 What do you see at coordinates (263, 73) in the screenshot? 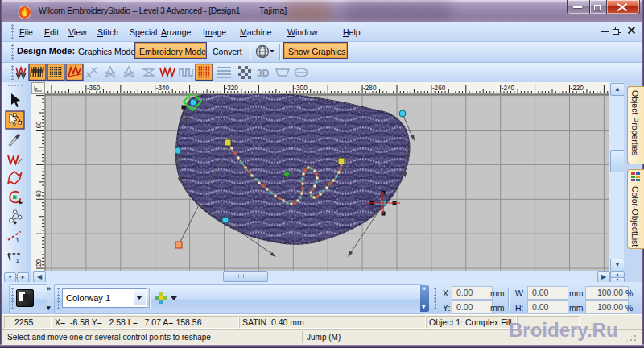
I see `svg-text: 3D` at bounding box center [263, 73].